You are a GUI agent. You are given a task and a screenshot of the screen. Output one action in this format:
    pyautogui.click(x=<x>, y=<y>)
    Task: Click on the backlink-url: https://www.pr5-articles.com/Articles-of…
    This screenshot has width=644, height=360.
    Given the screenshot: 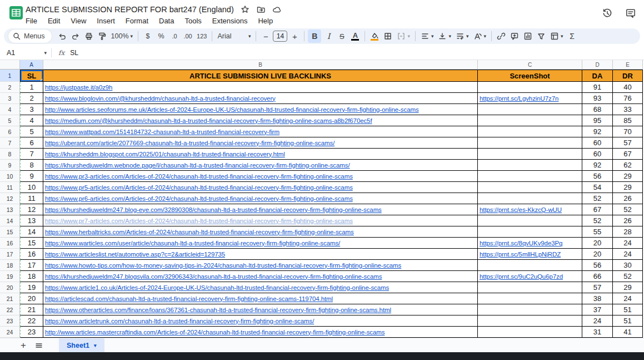 What is the action you would take?
    pyautogui.click(x=199, y=188)
    